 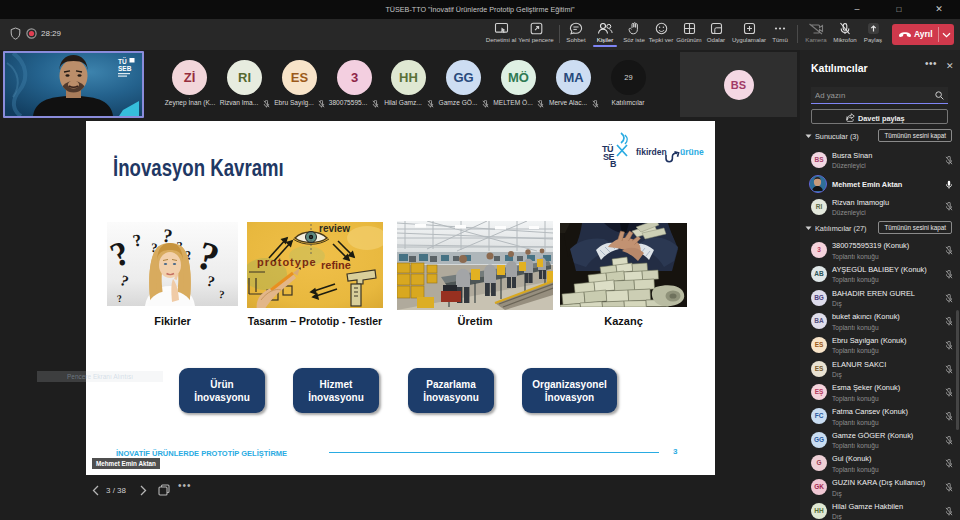 What do you see at coordinates (125, 68) in the screenshot?
I see `svg-text: SEB` at bounding box center [125, 68].